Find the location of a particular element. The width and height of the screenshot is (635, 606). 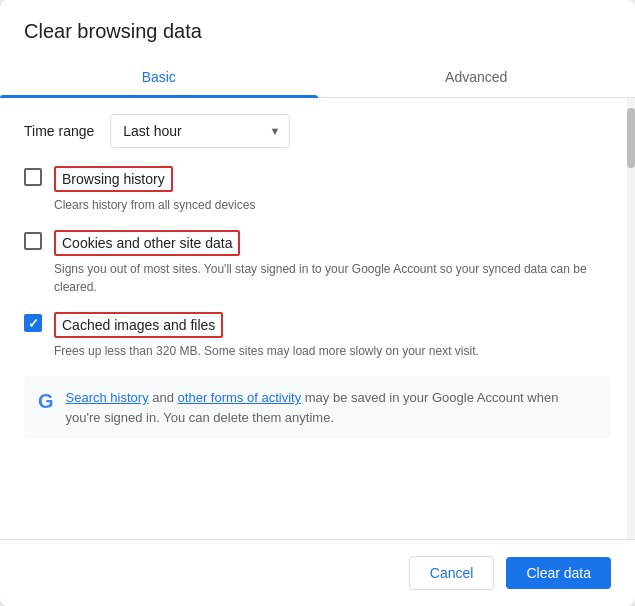

tab-advanced: Advanced is located at coordinates (477, 76).